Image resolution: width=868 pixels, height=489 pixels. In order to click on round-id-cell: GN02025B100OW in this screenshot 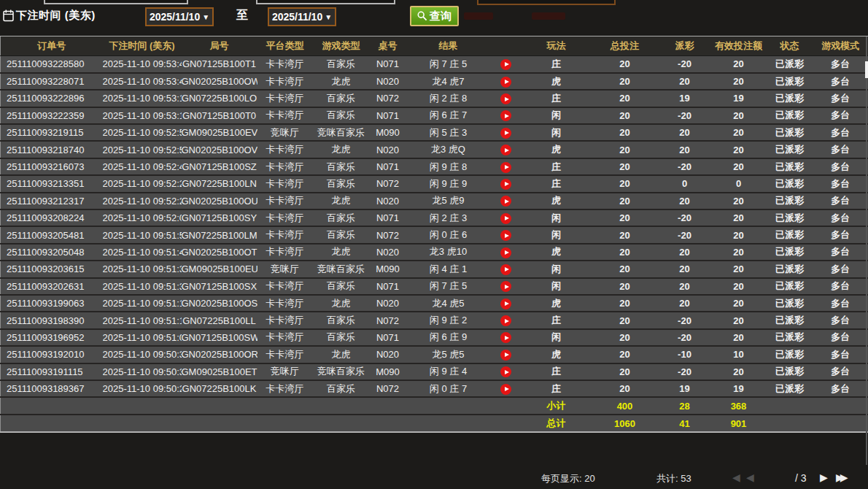, I will do `click(220, 82)`.